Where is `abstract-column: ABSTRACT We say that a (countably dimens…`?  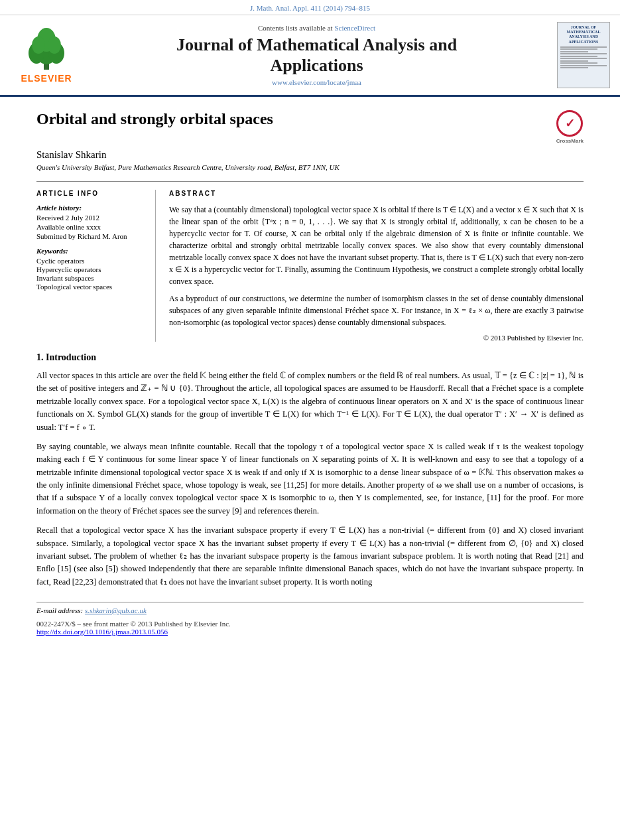 abstract-column: ABSTRACT We say that a (countably dimens… is located at coordinates (377, 265).